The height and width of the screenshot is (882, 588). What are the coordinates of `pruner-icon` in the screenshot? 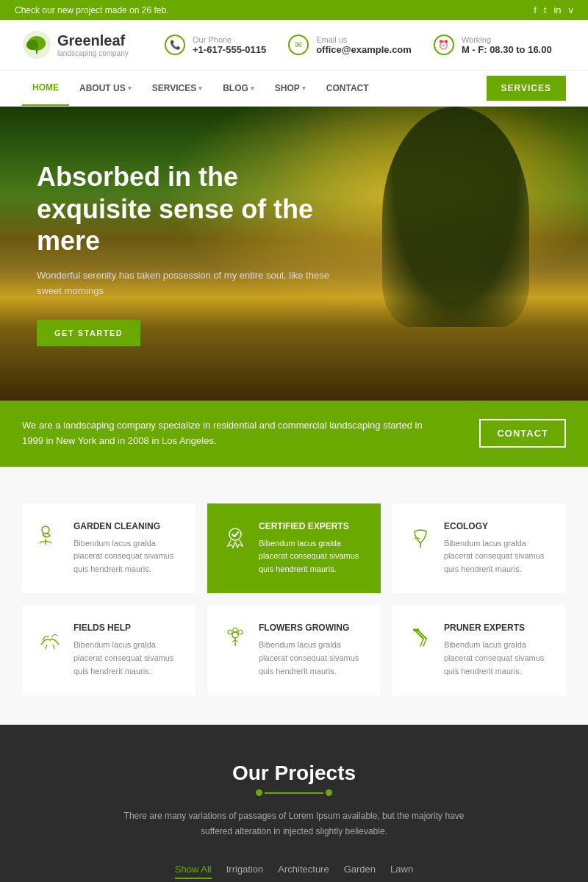 It's located at (420, 639).